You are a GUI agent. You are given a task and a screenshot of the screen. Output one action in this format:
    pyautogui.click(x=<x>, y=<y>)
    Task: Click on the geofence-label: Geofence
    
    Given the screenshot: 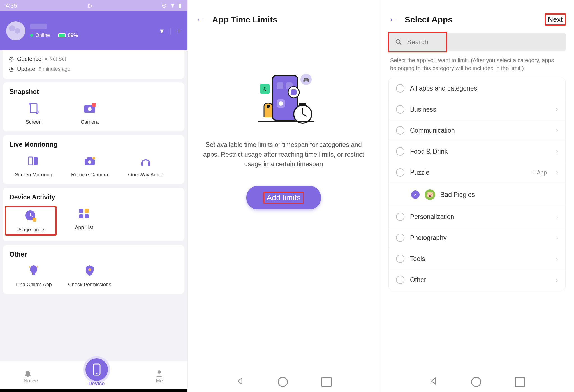 What is the action you would take?
    pyautogui.click(x=29, y=59)
    